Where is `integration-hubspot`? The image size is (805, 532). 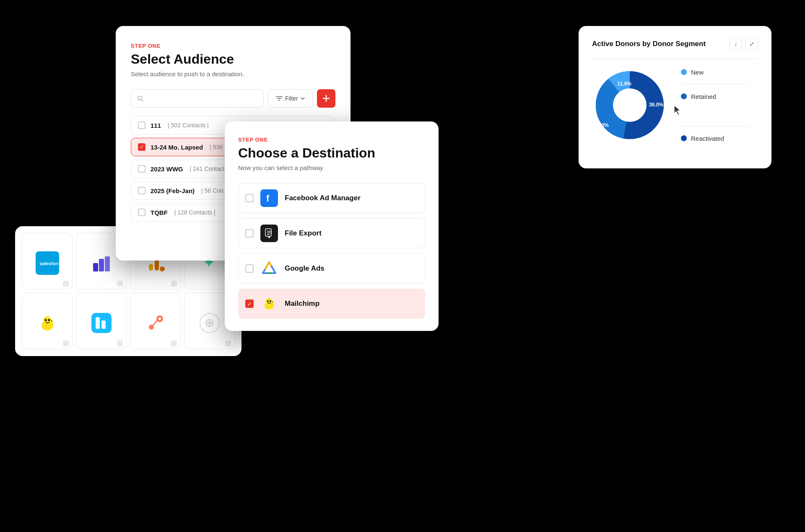 integration-hubspot is located at coordinates (155, 321).